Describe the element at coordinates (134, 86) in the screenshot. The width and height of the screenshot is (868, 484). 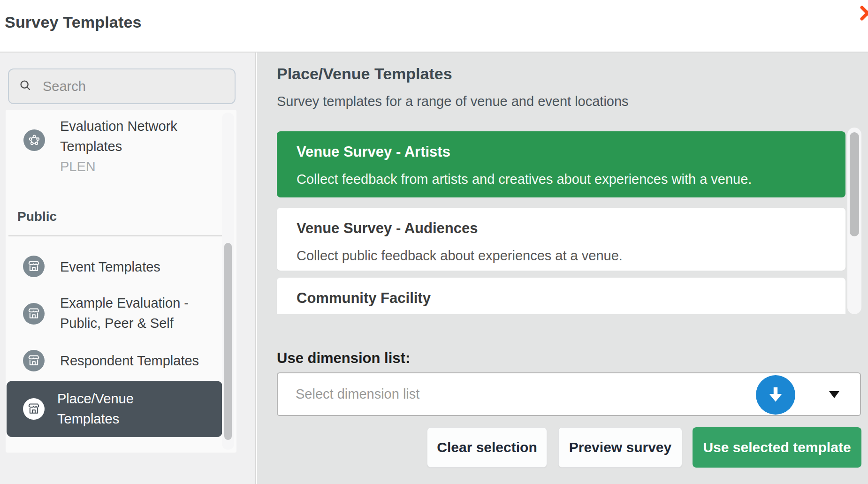
I see `search-input` at that location.